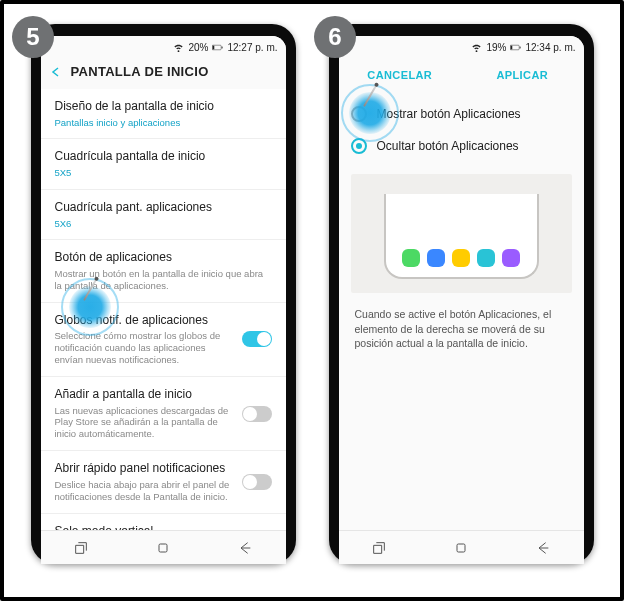 This screenshot has height=601, width=624. What do you see at coordinates (164, 258) in the screenshot?
I see `setting-title: Botón de aplicaciones` at bounding box center [164, 258].